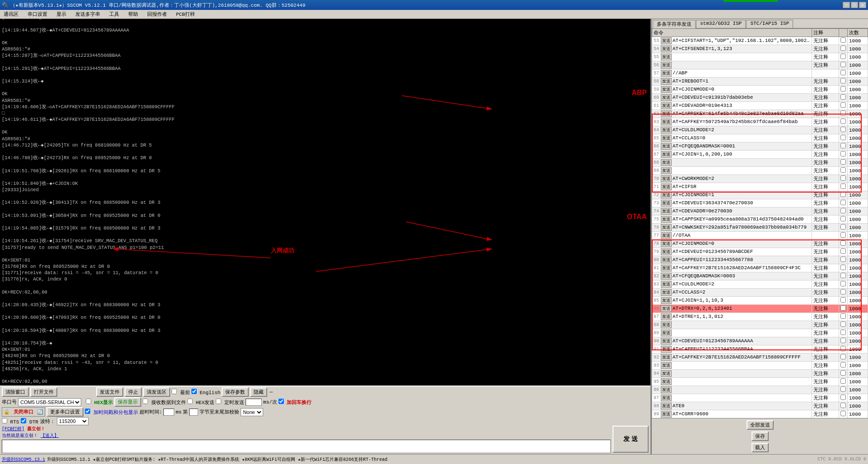 The width and height of the screenshot is (868, 464). Describe the element at coordinates (252, 412) in the screenshot. I see `check-val-select: None` at that location.